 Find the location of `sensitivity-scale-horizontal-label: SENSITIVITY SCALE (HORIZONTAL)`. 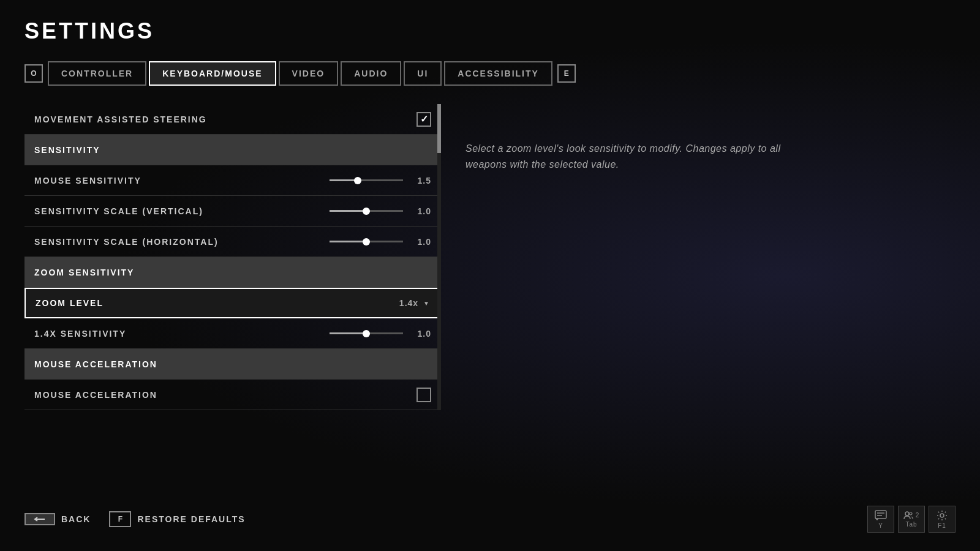

sensitivity-scale-horizontal-label: SENSITIVITY SCALE (HORIZONTAL) is located at coordinates (126, 242).